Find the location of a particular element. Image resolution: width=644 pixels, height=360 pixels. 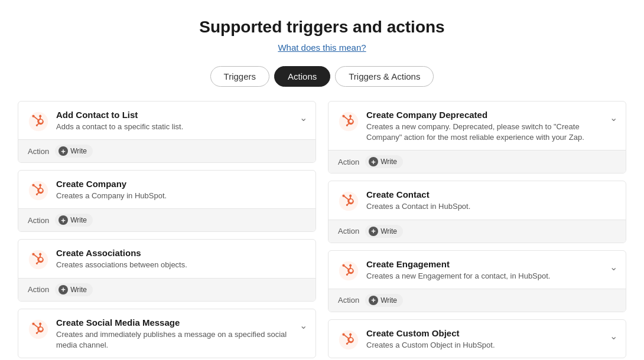

footer-label-create-contact: Action is located at coordinates (349, 231).